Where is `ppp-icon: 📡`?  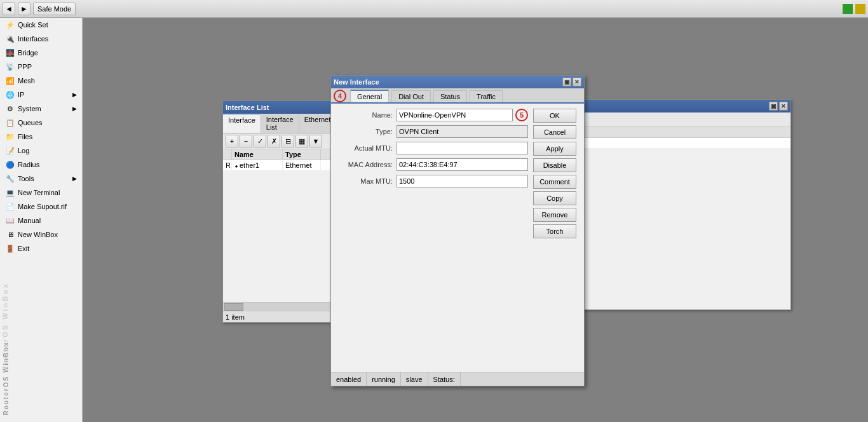 ppp-icon: 📡 is located at coordinates (10, 67).